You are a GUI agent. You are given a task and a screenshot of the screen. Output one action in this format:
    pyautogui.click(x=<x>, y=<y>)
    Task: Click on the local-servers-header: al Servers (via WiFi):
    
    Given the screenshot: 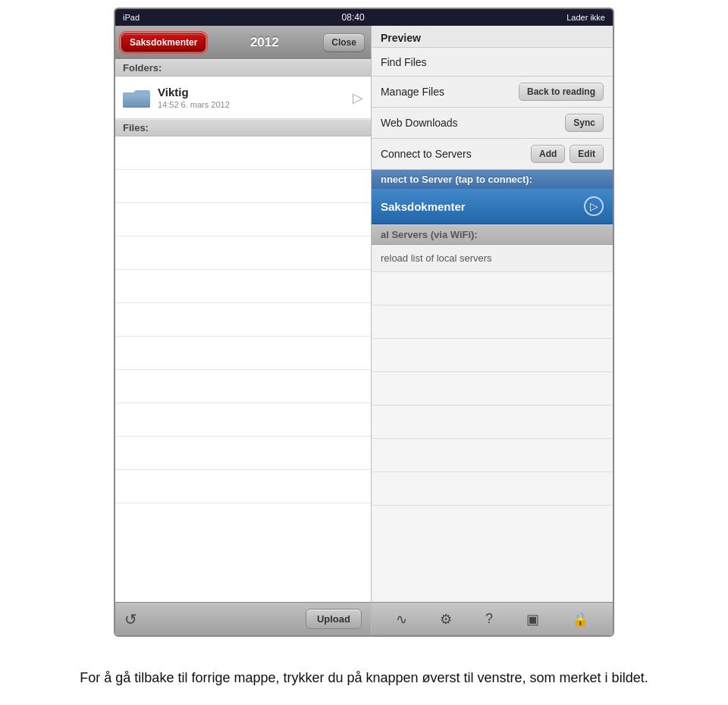 What is the action you would take?
    pyautogui.click(x=492, y=235)
    